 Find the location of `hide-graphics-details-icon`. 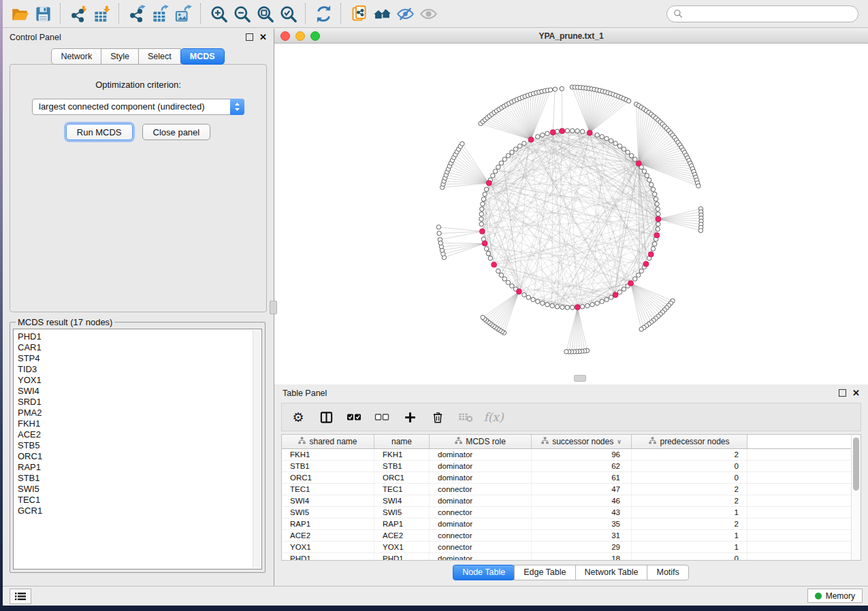

hide-graphics-details-icon is located at coordinates (405, 14).